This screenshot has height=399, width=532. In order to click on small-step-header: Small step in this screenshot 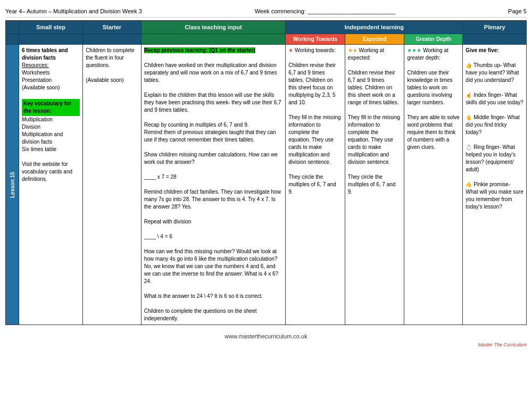, I will do `click(51, 28)`.